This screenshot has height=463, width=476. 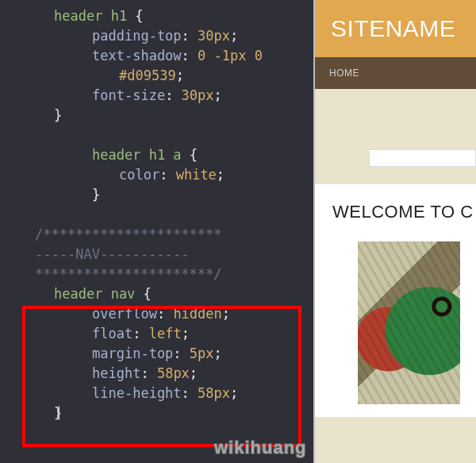 I want to click on search-input, so click(x=422, y=158).